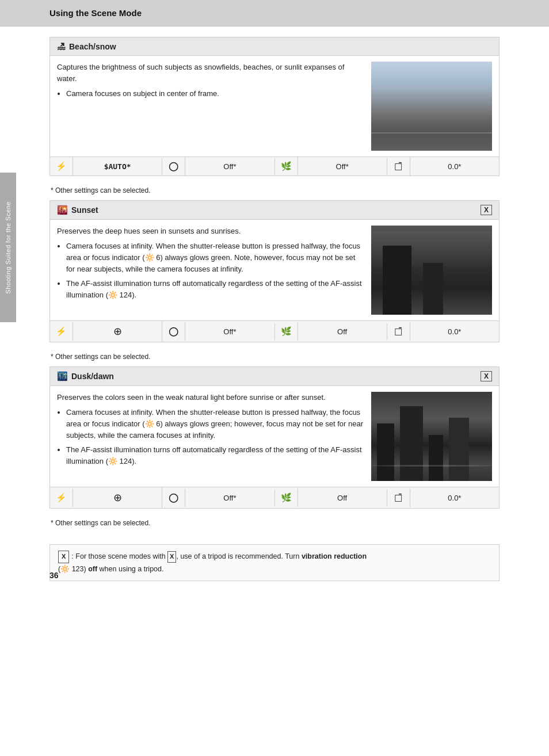  What do you see at coordinates (274, 270) in the screenshot?
I see `scene-body-sunset: Preserves the deep hues seen in sunsets …` at bounding box center [274, 270].